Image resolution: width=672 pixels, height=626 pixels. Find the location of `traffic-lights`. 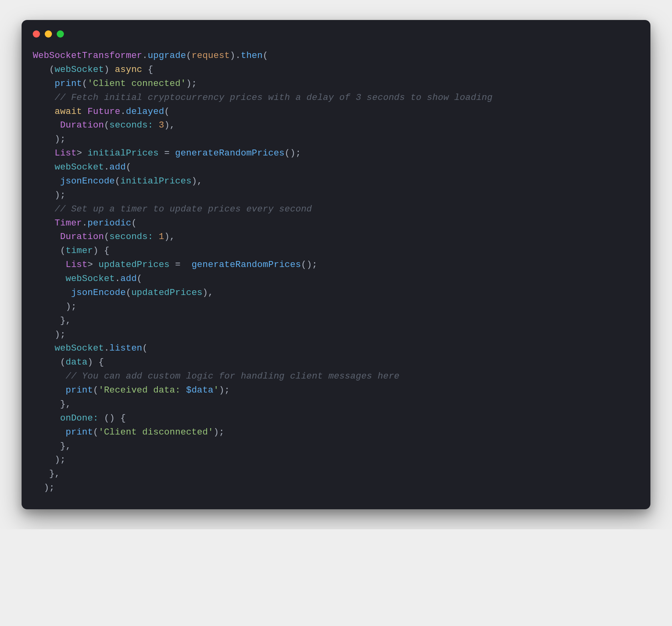

traffic-lights is located at coordinates (336, 34).